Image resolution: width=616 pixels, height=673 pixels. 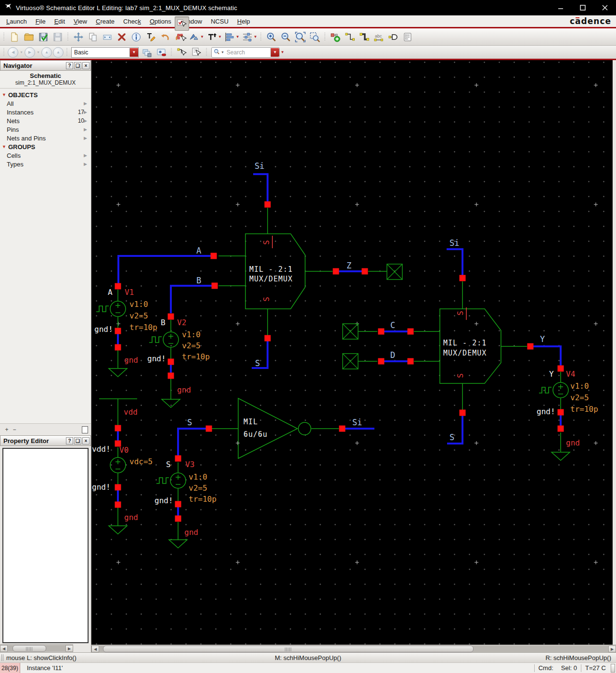 I want to click on menu-view: View, so click(x=80, y=21).